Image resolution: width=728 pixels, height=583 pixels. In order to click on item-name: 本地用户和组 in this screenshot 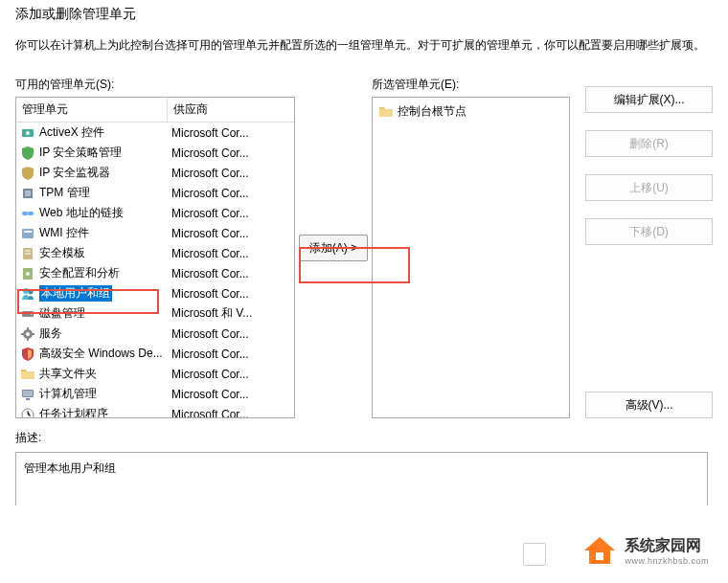, I will do `click(76, 293)`.